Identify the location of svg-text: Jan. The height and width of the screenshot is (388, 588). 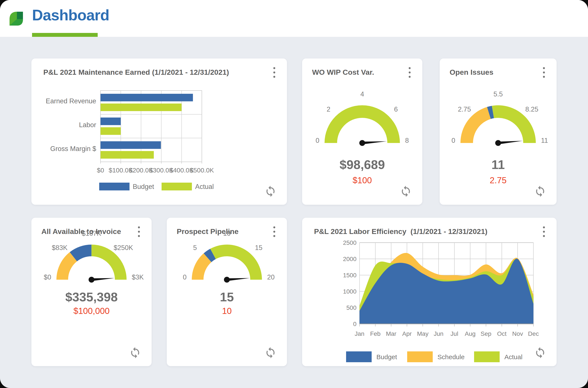
(359, 334).